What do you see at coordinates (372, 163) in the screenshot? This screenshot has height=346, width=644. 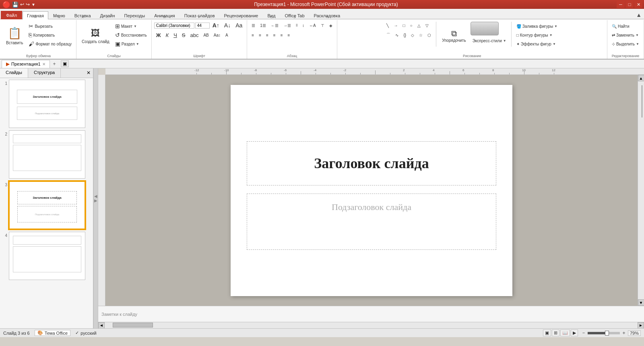 I see `title-placeholder: Заголовок слайда` at bounding box center [372, 163].